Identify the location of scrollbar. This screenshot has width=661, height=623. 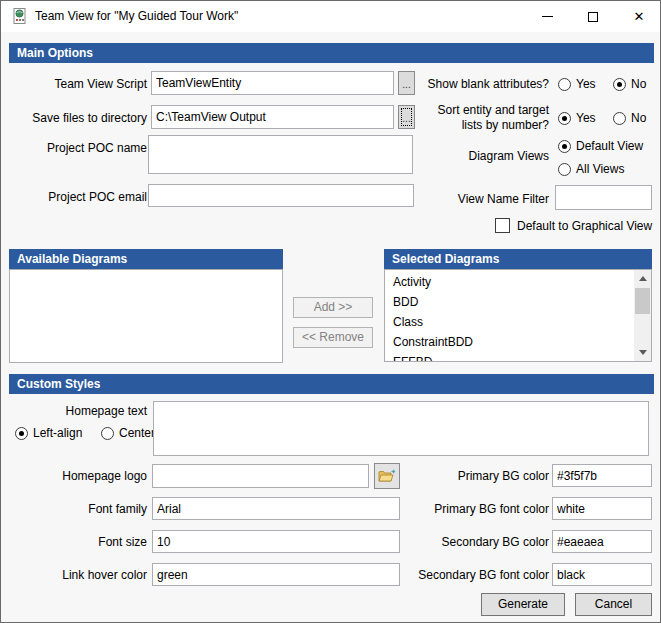
(642, 316).